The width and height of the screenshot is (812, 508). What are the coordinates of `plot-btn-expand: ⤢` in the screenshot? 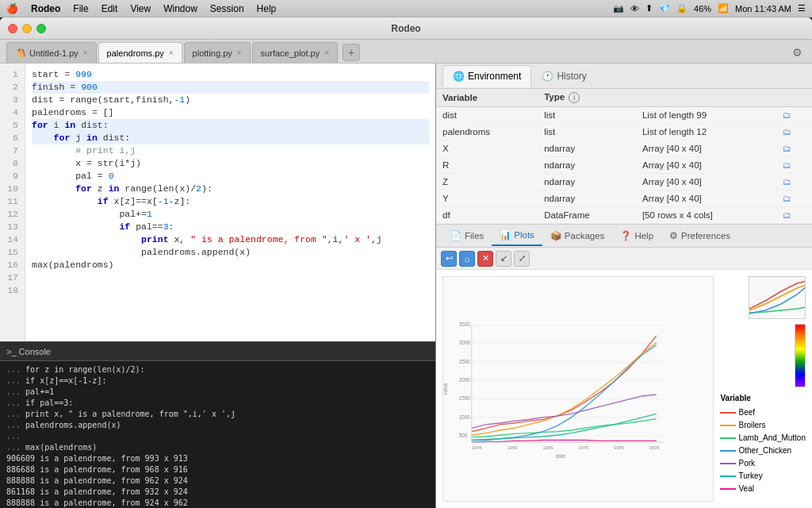 It's located at (522, 259).